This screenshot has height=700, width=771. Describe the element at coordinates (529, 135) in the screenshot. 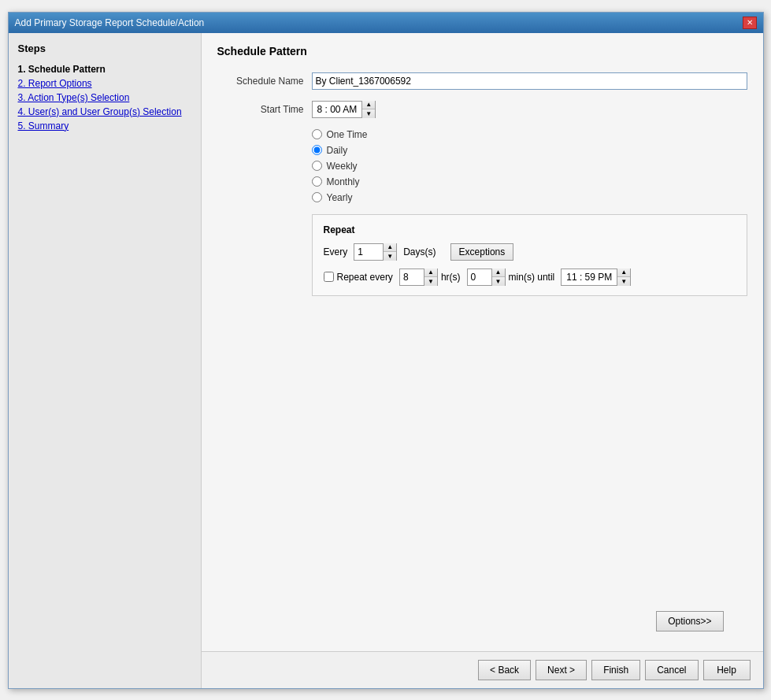

I see `radio-onetime: One Time` at that location.